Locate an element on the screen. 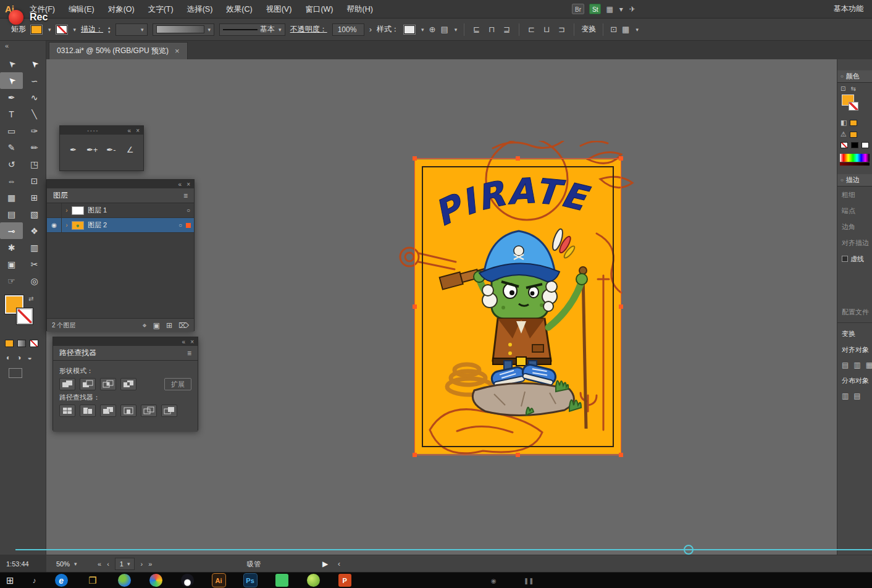 The height and width of the screenshot is (588, 872). bounding-box-icon: ⊡ is located at coordinates (614, 30).